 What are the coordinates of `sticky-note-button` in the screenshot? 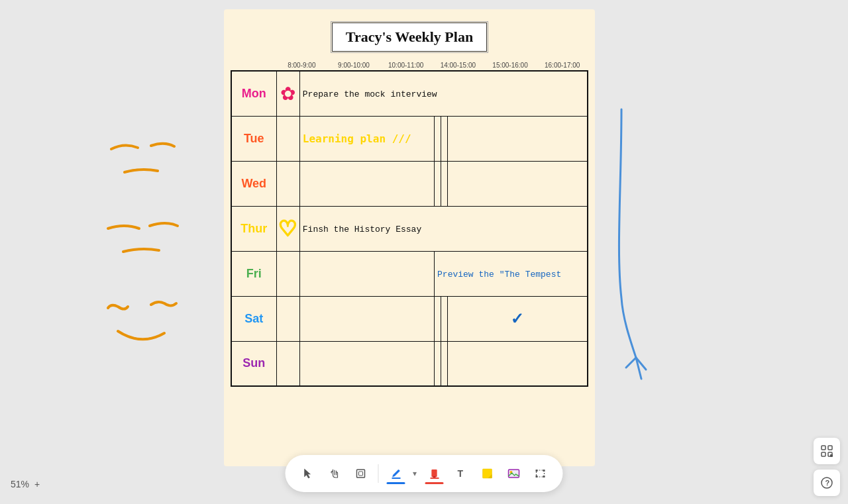 It's located at (488, 474).